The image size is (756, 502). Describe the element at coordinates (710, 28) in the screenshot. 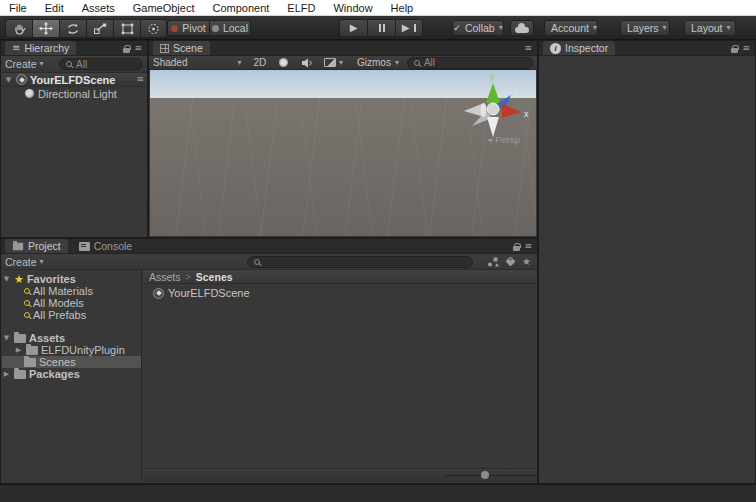

I see `layout-dropdown: Layout ▾` at that location.